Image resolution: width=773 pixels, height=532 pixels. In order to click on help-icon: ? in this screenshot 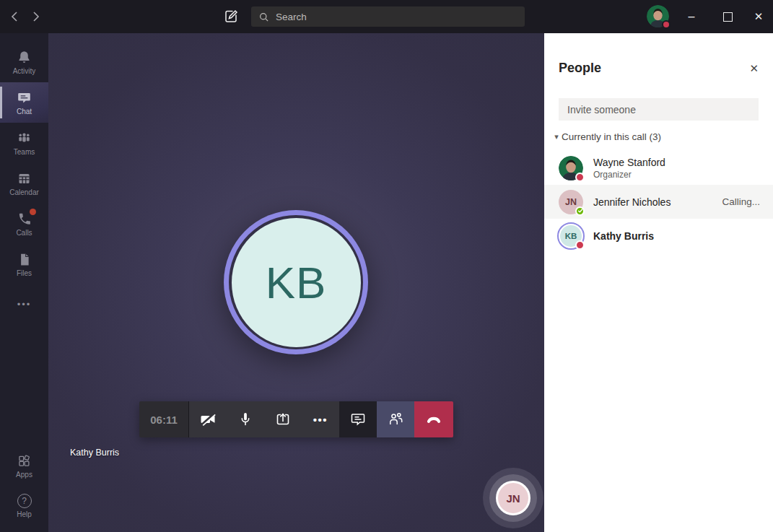, I will do `click(25, 501)`.